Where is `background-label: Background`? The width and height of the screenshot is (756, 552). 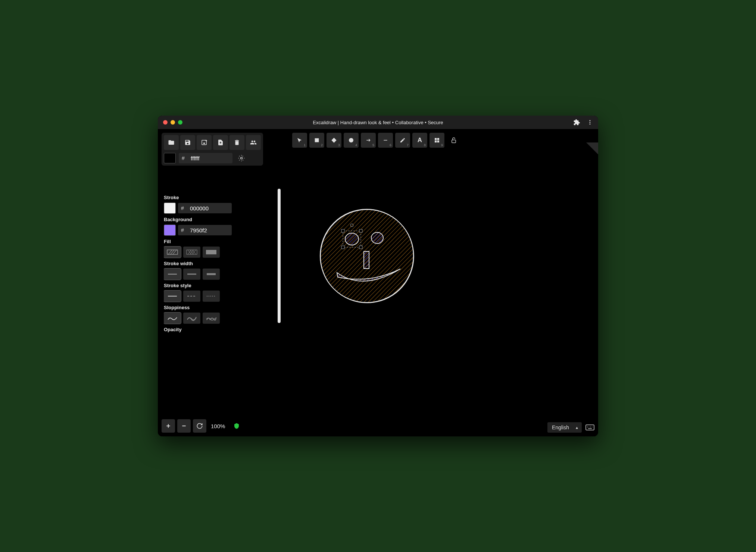 background-label: Background is located at coordinates (220, 219).